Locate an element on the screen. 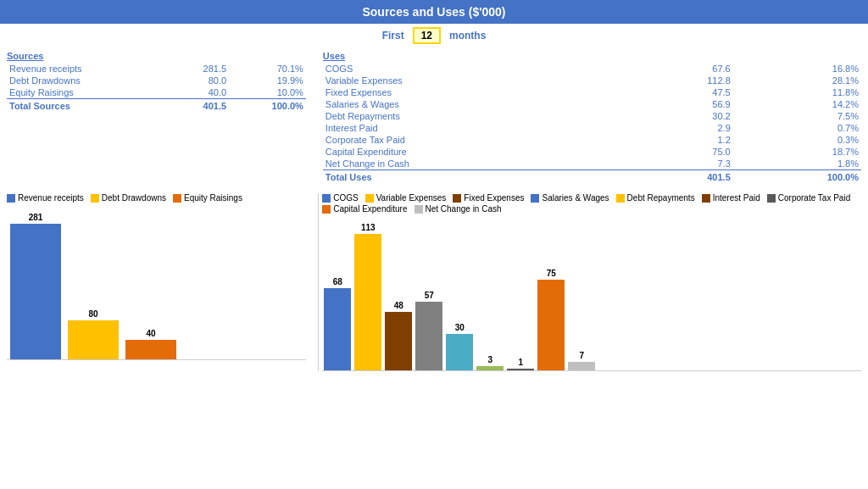  uses-row-value: 7.3 is located at coordinates (683, 164).